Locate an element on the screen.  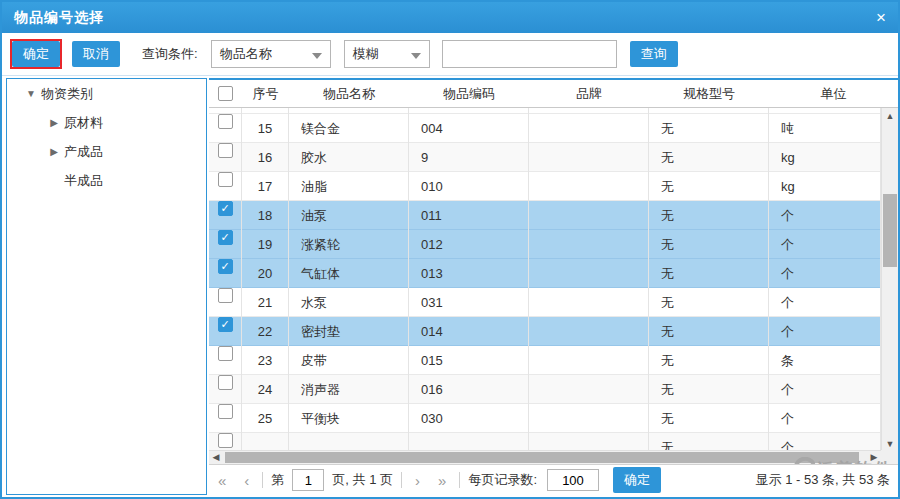
col-header-spec: 规格型号 is located at coordinates (709, 94).